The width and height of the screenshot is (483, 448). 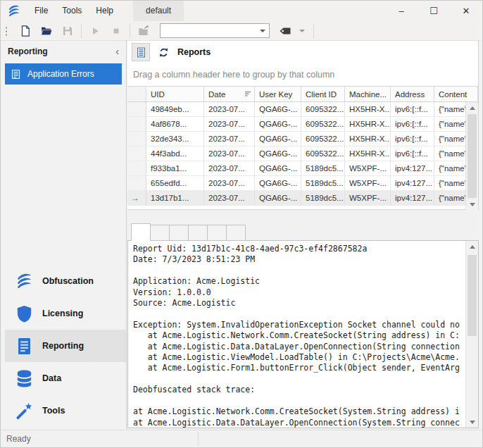 I want to click on stop-icon, so click(x=116, y=31).